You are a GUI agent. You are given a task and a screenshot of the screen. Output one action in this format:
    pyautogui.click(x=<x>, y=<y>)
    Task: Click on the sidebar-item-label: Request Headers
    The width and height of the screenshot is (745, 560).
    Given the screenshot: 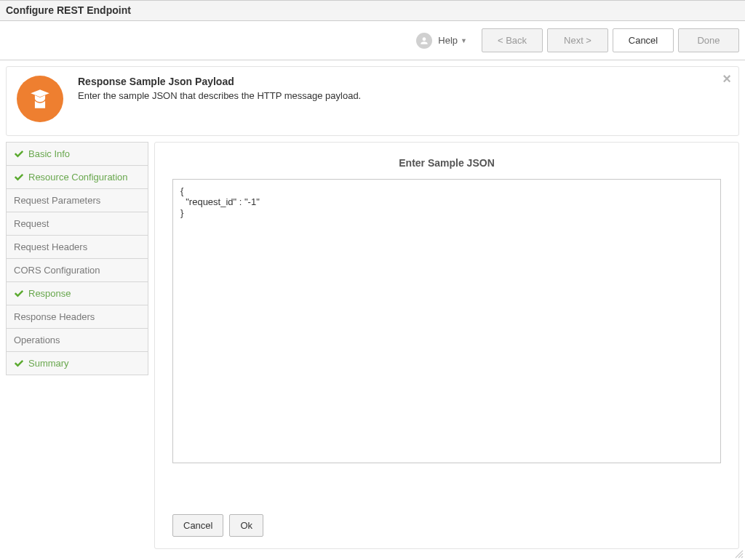 What is the action you would take?
    pyautogui.click(x=51, y=247)
    